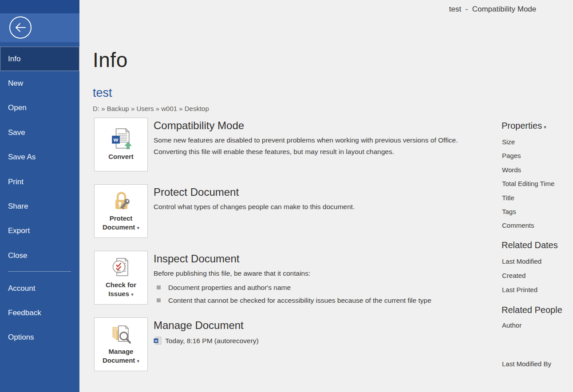  What do you see at coordinates (526, 364) in the screenshot?
I see `related-people-last-modified-by-label: Last Modified By` at bounding box center [526, 364].